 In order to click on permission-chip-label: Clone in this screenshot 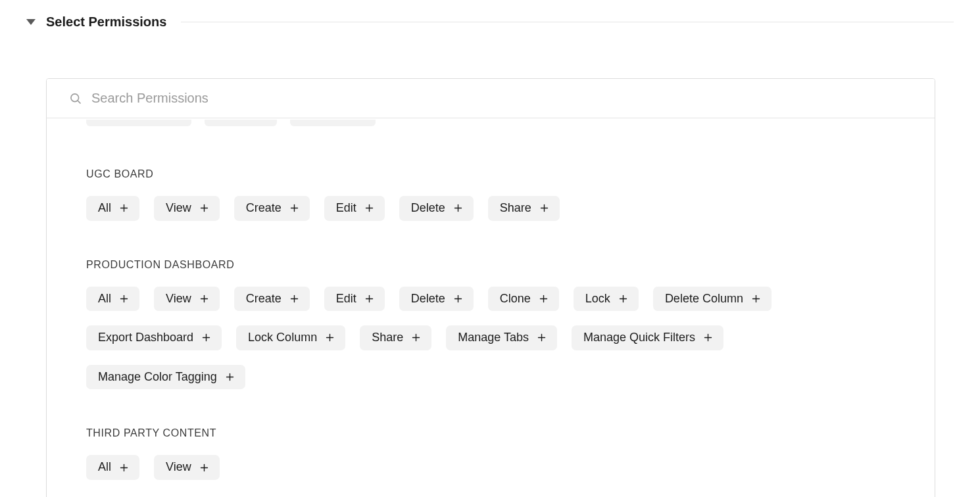, I will do `click(516, 299)`.